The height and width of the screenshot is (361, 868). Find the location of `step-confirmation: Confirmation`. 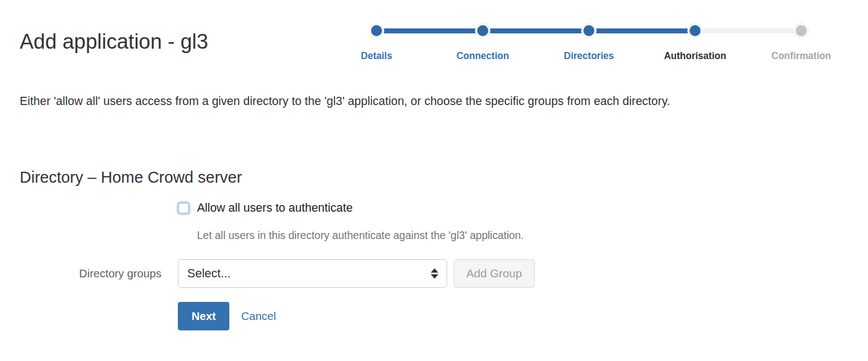

step-confirmation: Confirmation is located at coordinates (801, 42).